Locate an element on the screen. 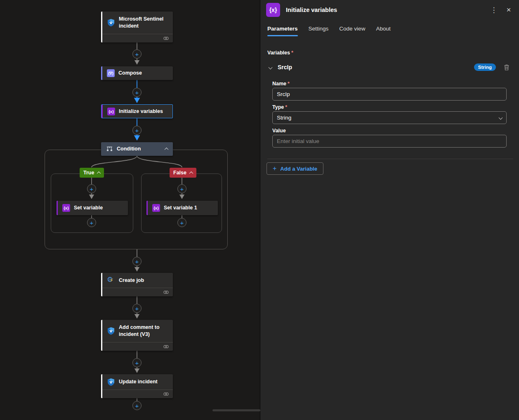 This screenshot has width=519, height=420. node-set-variable-1: {x} Set variable 1 is located at coordinates (182, 208).